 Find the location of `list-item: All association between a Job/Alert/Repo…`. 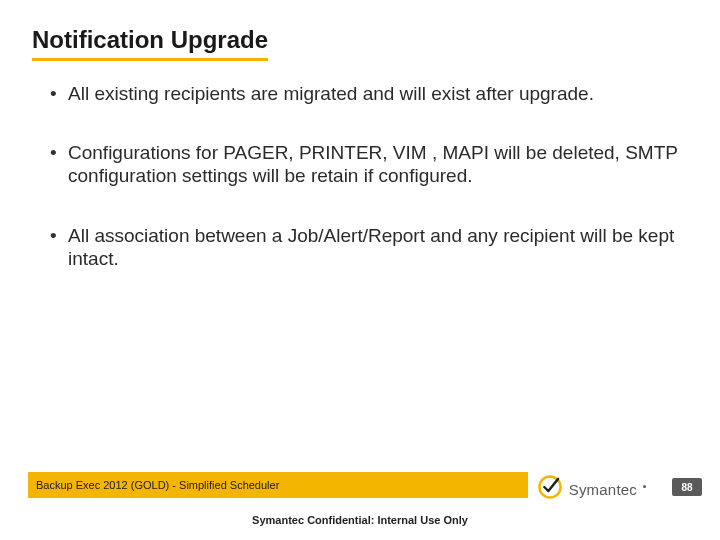

list-item: All association between a Job/Alert/Repo… is located at coordinates (365, 247).